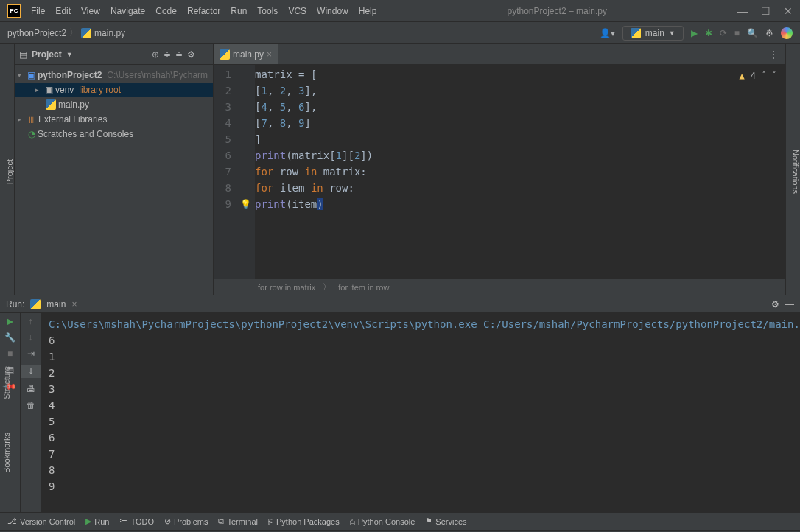  What do you see at coordinates (298, 11) in the screenshot?
I see `menu-vcs: VCS` at bounding box center [298, 11].